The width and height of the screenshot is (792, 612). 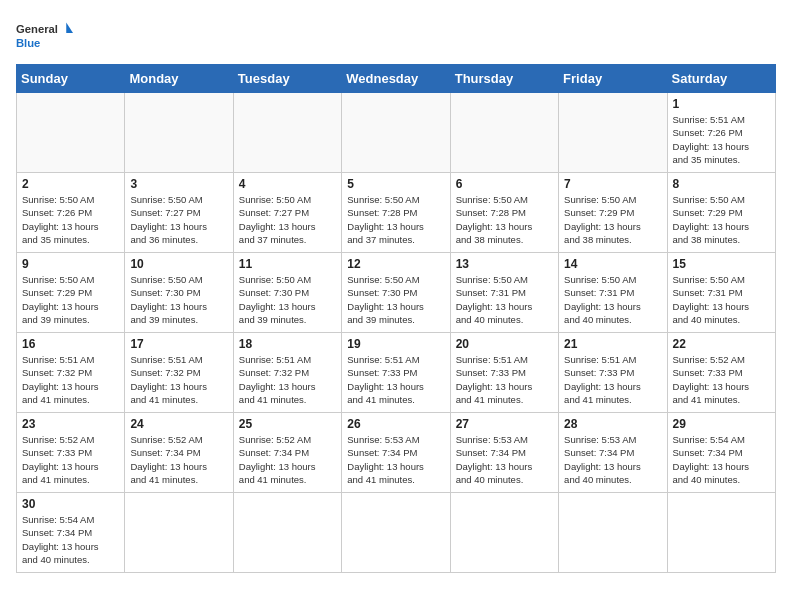 I want to click on day-number: 14, so click(x=612, y=264).